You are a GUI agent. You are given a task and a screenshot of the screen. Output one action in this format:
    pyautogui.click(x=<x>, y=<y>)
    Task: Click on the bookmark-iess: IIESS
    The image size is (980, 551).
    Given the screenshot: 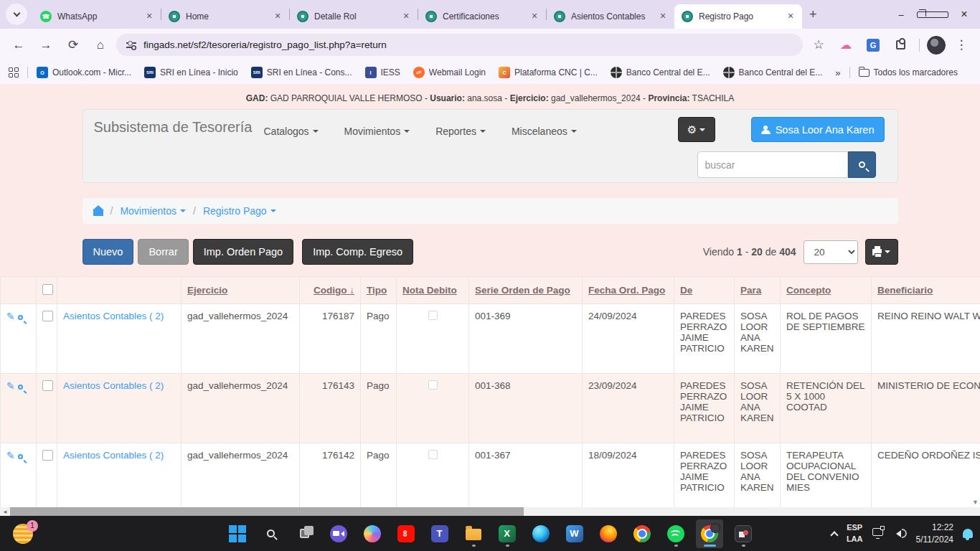 What is the action you would take?
    pyautogui.click(x=383, y=72)
    